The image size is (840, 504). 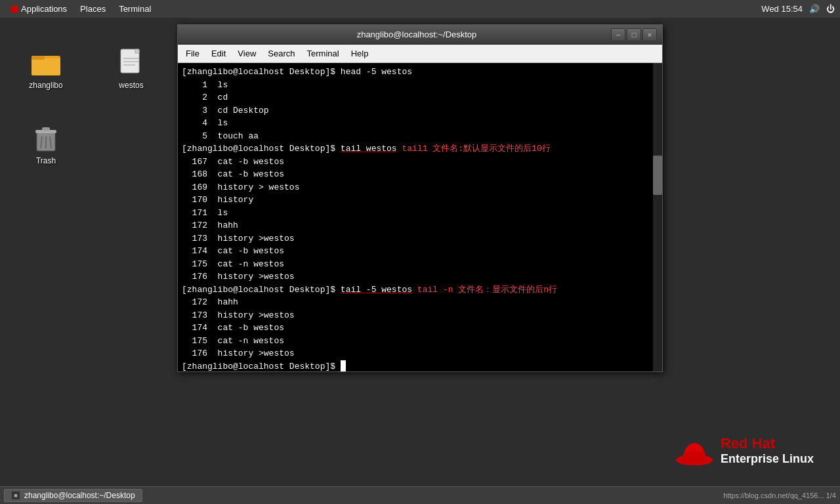 I want to click on terminal-line-11: 170 history, so click(x=420, y=200).